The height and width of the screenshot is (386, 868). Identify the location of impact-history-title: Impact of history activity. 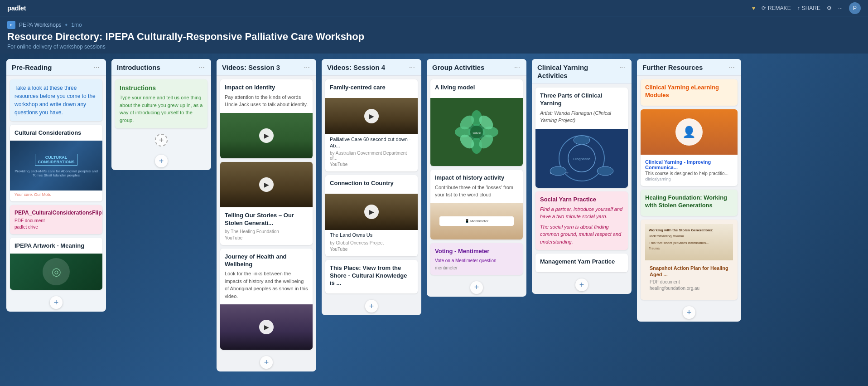
(477, 178).